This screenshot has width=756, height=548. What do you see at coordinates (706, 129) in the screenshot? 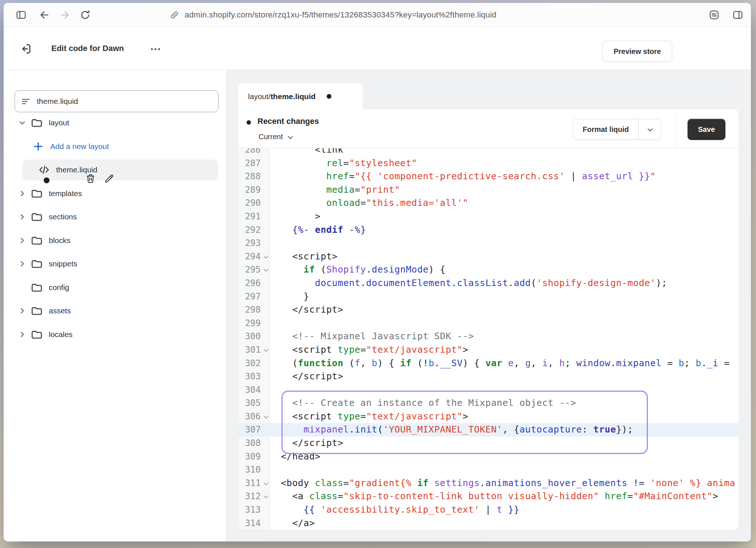
I see `save-button: Save` at bounding box center [706, 129].